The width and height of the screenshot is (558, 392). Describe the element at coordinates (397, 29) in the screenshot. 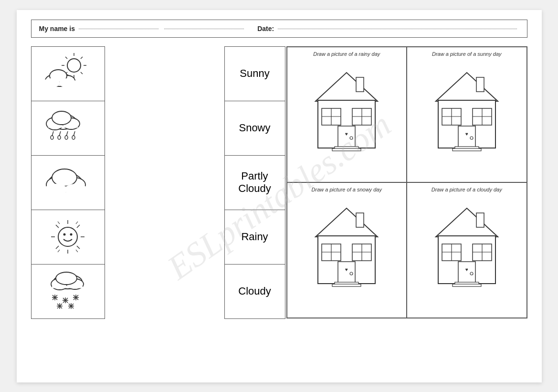

I see `date-dots` at that location.